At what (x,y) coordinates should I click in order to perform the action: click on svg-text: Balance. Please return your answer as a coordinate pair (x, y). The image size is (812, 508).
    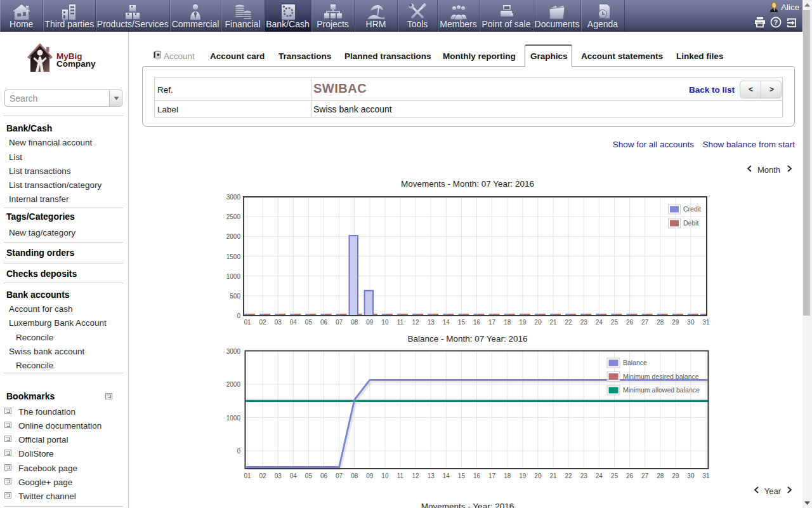
    Looking at the image, I should click on (635, 363).